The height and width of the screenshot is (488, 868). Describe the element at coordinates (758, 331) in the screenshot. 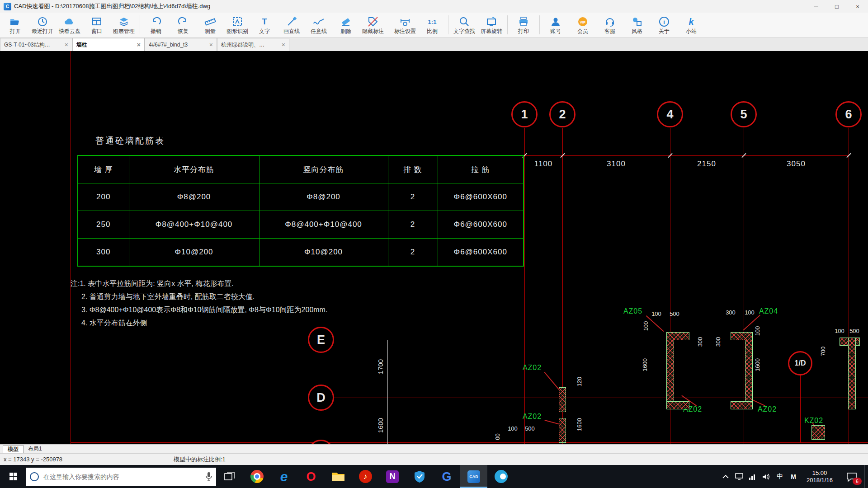

I see `dimension-label: 100` at that location.